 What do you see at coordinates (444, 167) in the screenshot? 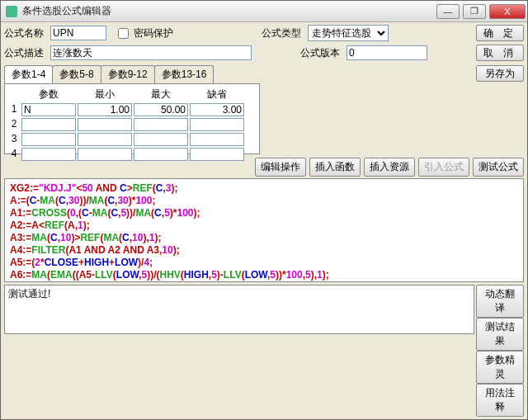
I see `import-button: 引入公式` at bounding box center [444, 167].